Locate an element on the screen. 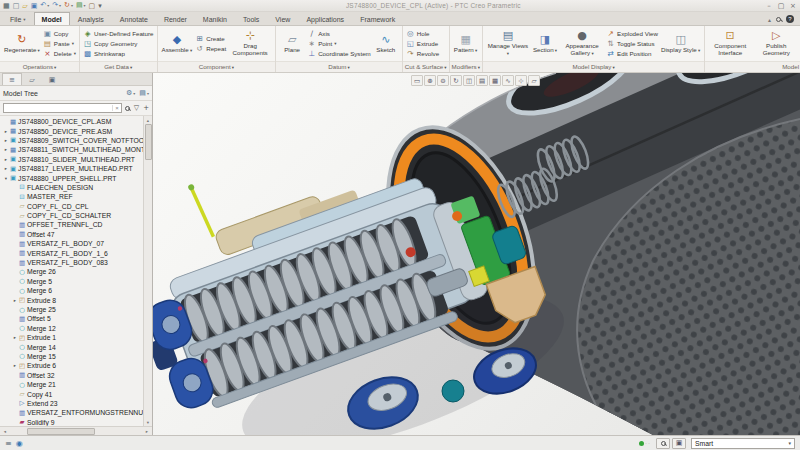 The height and width of the screenshot is (450, 800). ribbon-group-label-model-display: Model Display▾ is located at coordinates (594, 66).